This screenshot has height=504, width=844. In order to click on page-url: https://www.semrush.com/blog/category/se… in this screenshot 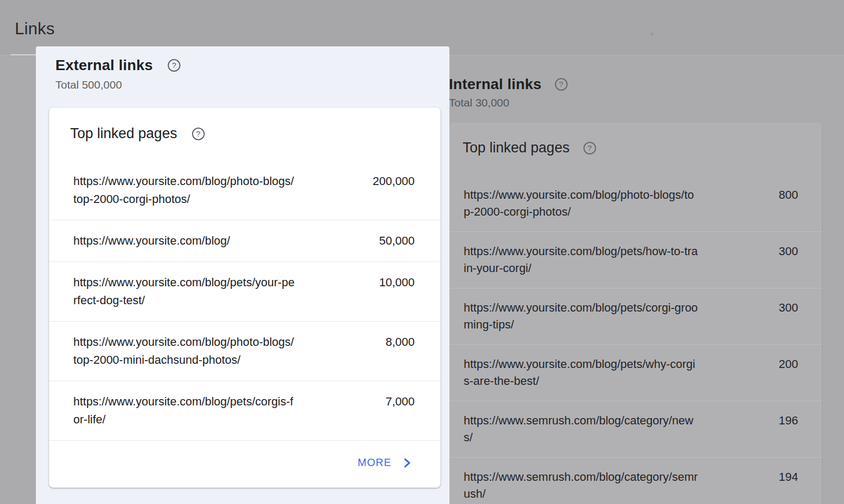, I will do `click(581, 486)`.